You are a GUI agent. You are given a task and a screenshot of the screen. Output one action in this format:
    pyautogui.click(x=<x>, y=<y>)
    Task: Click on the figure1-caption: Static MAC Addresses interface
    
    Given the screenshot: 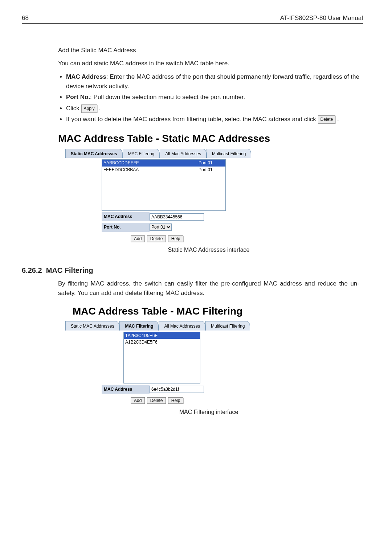 What is the action you would take?
    pyautogui.click(x=209, y=250)
    